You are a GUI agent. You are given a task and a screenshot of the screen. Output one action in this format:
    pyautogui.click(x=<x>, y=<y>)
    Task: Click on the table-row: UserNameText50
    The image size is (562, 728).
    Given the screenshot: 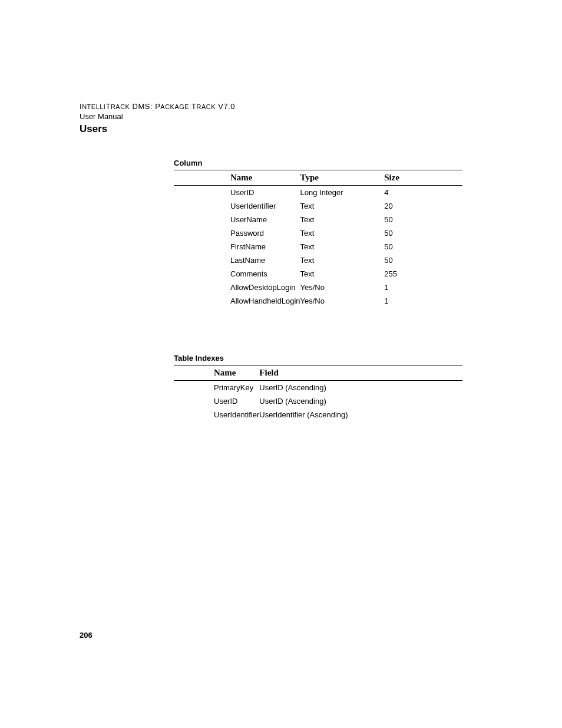 What is the action you would take?
    pyautogui.click(x=318, y=219)
    